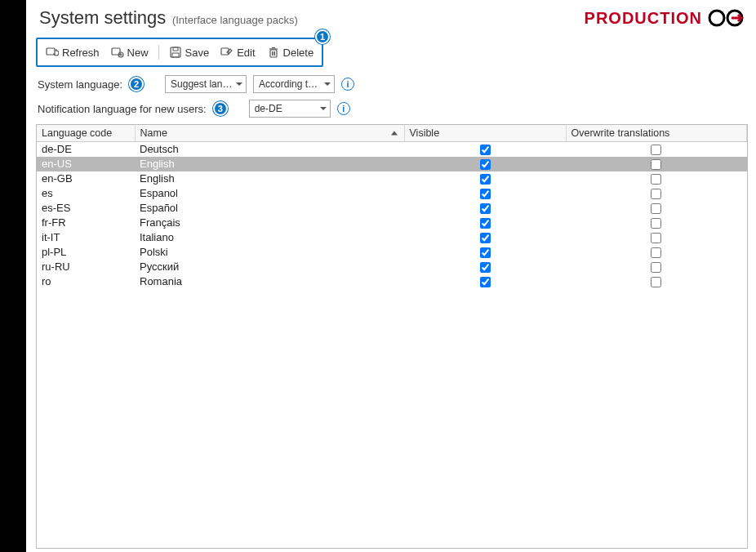 The width and height of the screenshot is (756, 552). I want to click on table-row: roRomania, so click(392, 282).